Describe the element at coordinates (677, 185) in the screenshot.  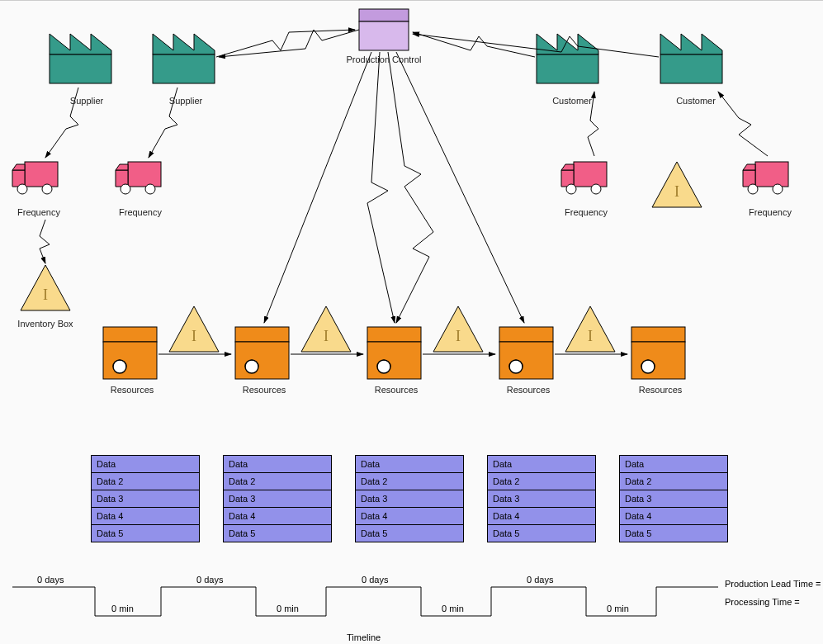
I see `inventory-right-top: I` at that location.